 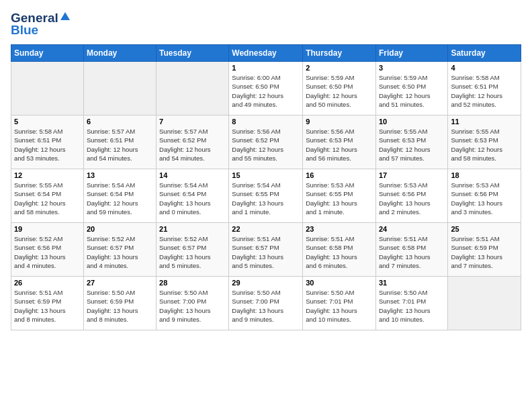 I want to click on day-info: Sunrise: 5:56 AM Sunset: 6:53 PM Dayligh…, so click(x=339, y=145).